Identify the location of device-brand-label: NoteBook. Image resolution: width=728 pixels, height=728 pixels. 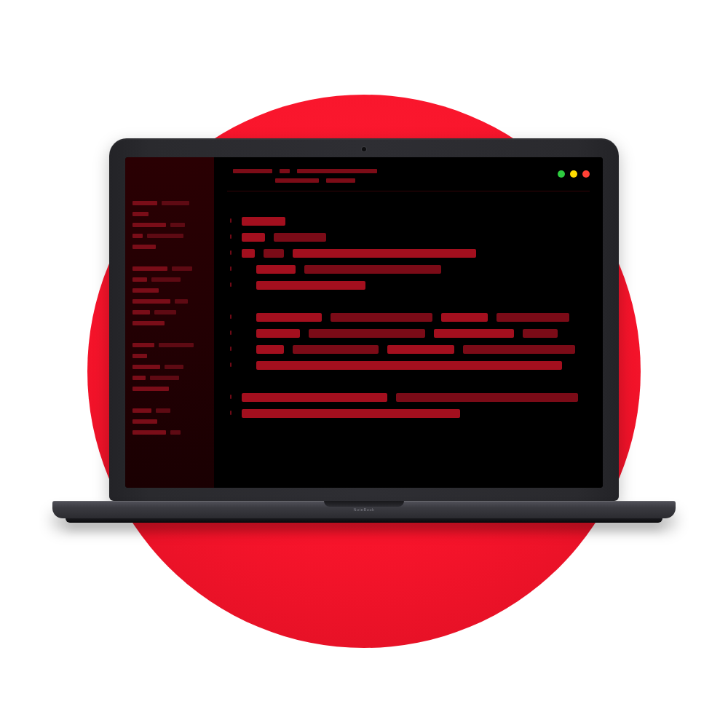
(364, 510).